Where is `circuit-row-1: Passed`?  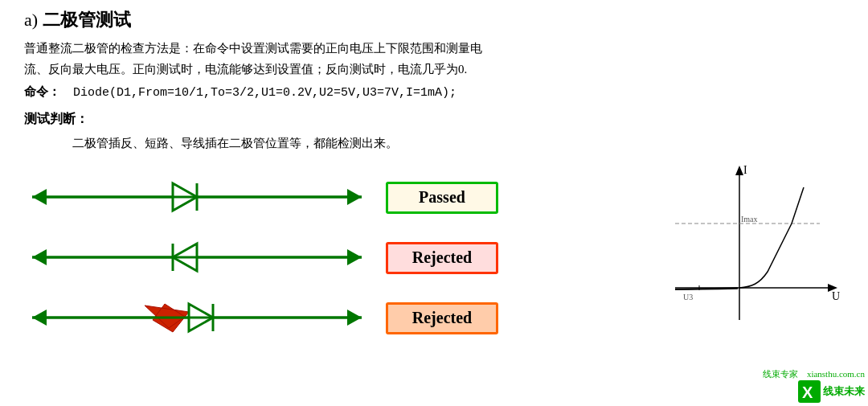
circuit-row-1: Passed is located at coordinates (338, 198).